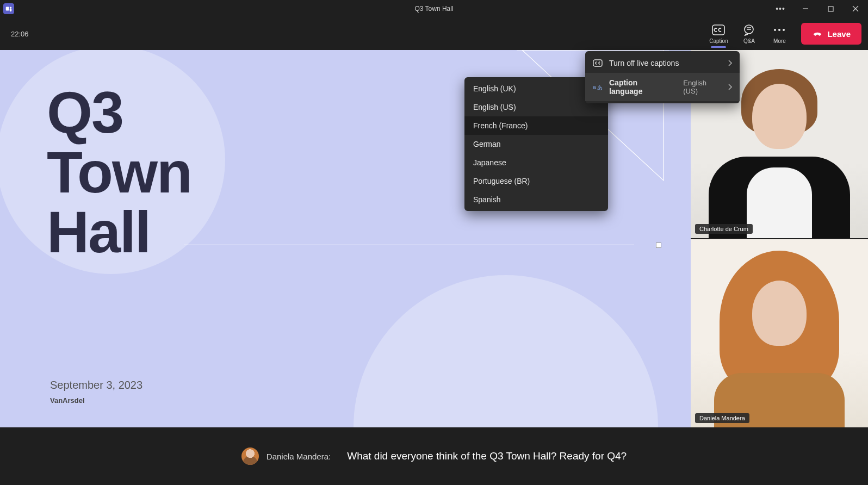  What do you see at coordinates (299, 457) in the screenshot?
I see `caption-speaker-name: Daniela Mandera:` at bounding box center [299, 457].